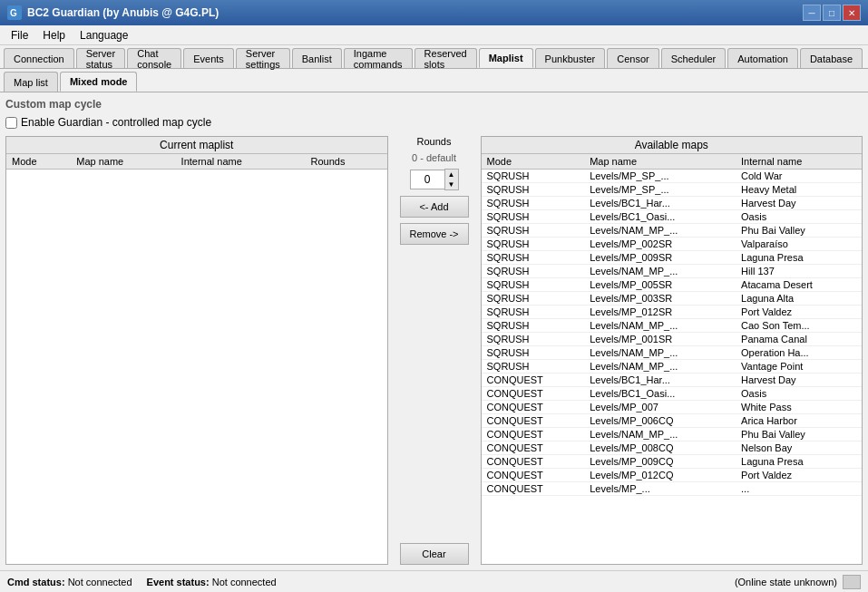 This screenshot has width=868, height=592. What do you see at coordinates (831, 58) in the screenshot?
I see `tab-database: Database` at bounding box center [831, 58].